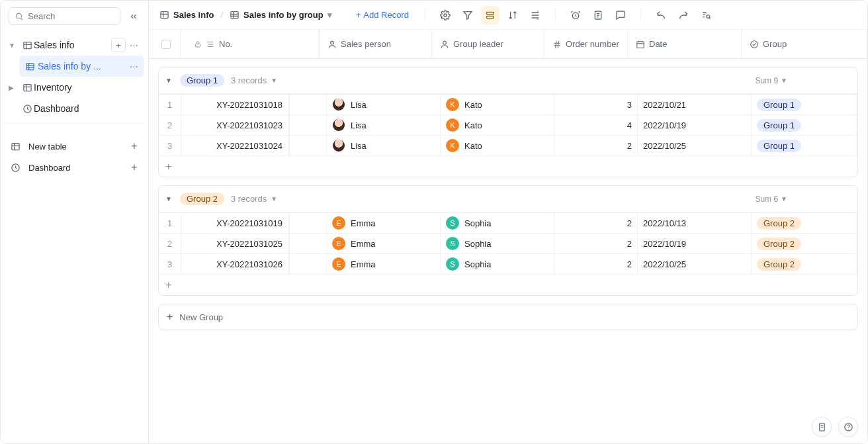 The height and width of the screenshot is (444, 868). Describe the element at coordinates (508, 124) in the screenshot. I see `table-row: 2XY-20221031023LisaKKato42022/10/19Group…` at that location.